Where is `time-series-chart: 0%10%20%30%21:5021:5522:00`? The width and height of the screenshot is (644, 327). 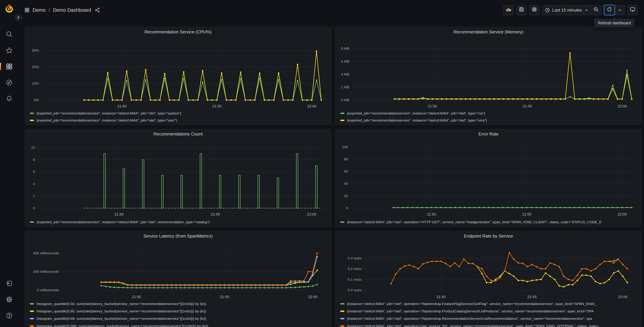 time-series-chart: 0%10%20%30%21:5021:5522:00 is located at coordinates (178, 73).